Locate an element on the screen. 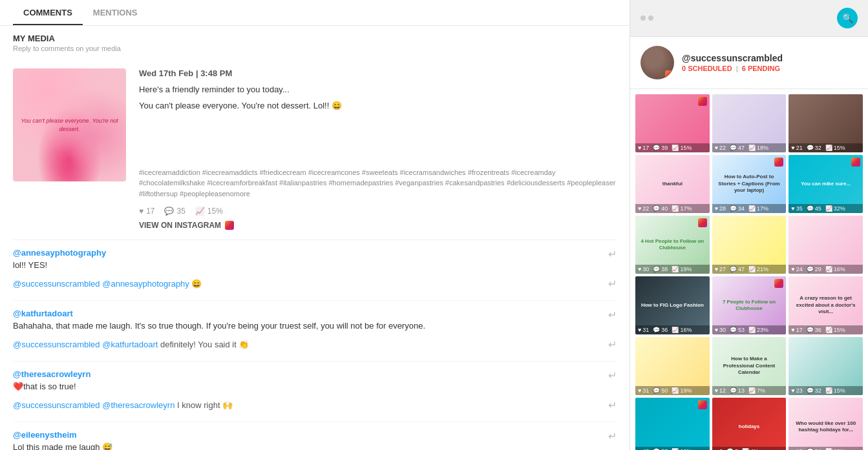  grid-reach: 📈19% is located at coordinates (681, 391).